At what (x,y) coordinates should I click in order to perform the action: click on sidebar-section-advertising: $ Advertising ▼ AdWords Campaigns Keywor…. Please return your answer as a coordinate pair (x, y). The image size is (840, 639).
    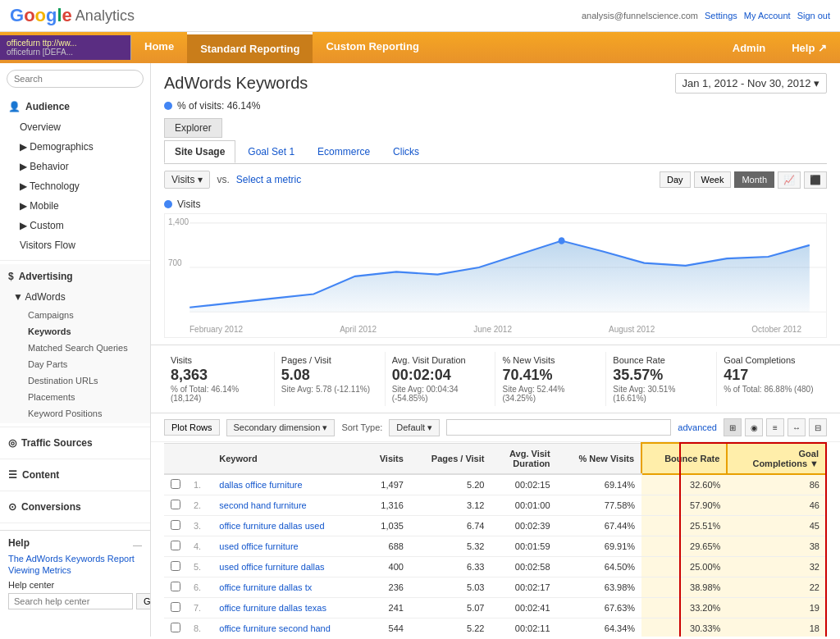
    Looking at the image, I should click on (75, 344).